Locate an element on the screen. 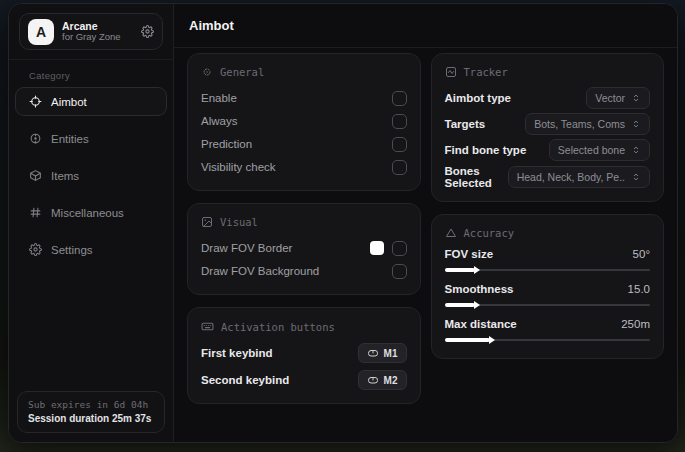  brand-subtitle: for Gray Zone is located at coordinates (98, 38).